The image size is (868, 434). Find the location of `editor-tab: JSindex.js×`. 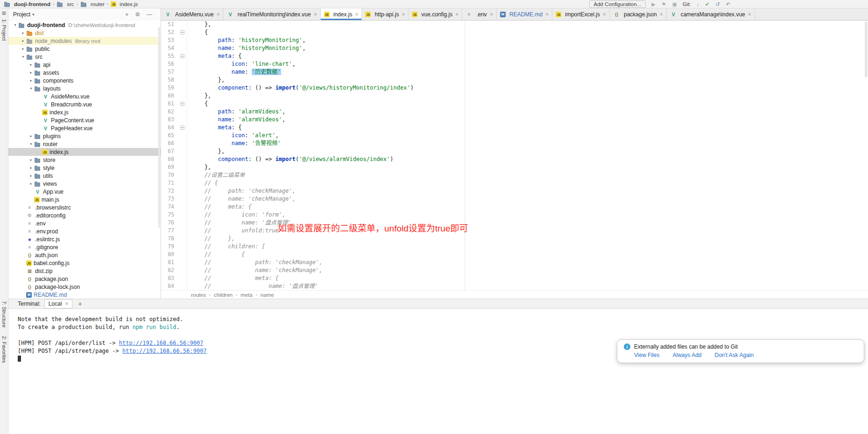

editor-tab: JSindex.js× is located at coordinates (342, 14).